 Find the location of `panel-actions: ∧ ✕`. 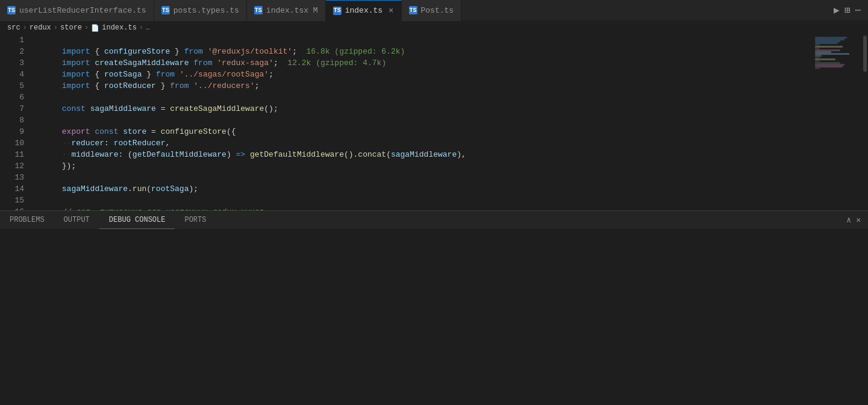

panel-actions: ∧ ✕ is located at coordinates (857, 220).